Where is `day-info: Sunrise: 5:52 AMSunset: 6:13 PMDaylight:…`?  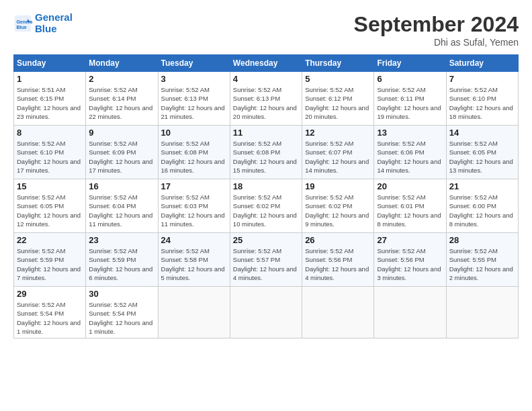
day-info: Sunrise: 5:52 AMSunset: 6:13 PMDaylight:… is located at coordinates (193, 103).